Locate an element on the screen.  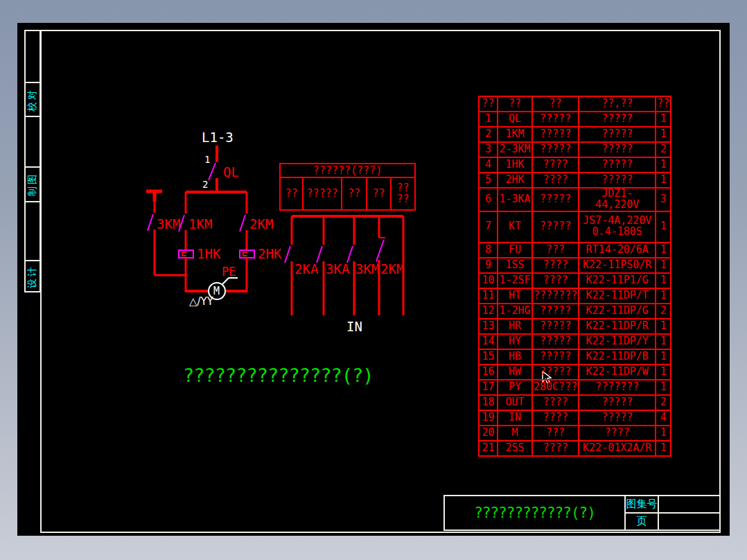
bom-row: 15HB?????K22-11DP/B1 is located at coordinates (575, 357).